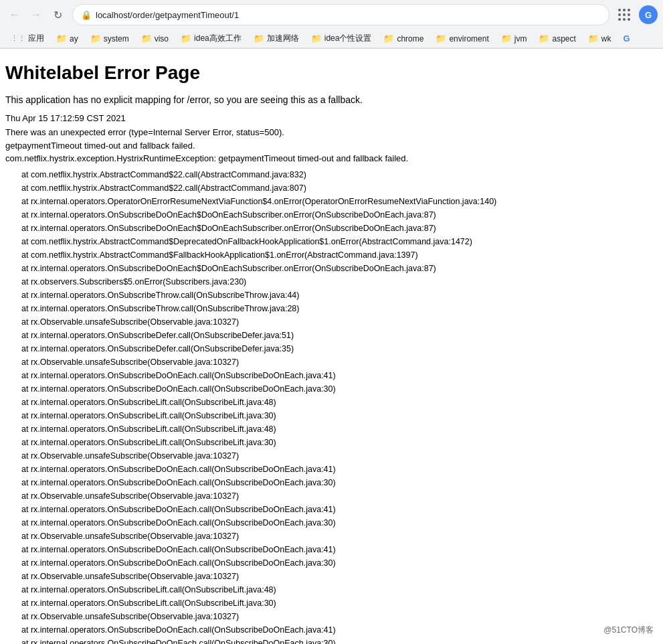  I want to click on google-account-icon: G, so click(648, 15).